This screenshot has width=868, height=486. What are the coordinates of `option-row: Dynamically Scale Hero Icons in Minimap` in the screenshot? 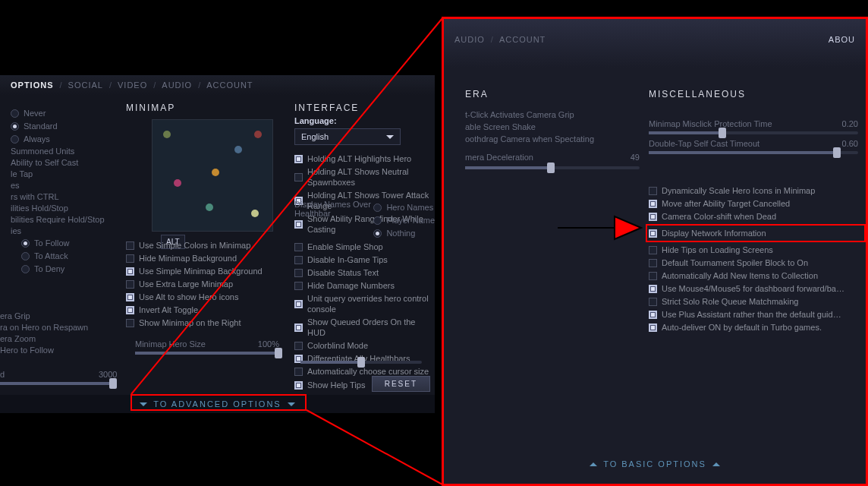 It's located at (756, 191).